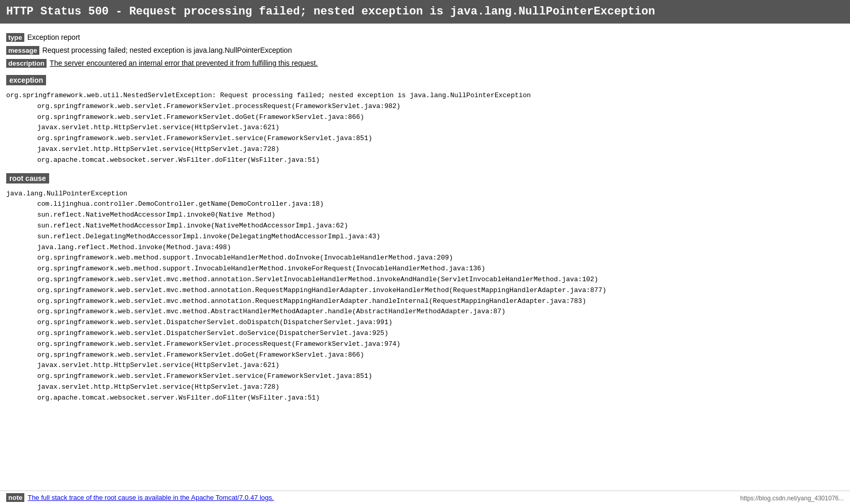  I want to click on page-header: HTTP Status 500 - Request processing fai…, so click(425, 11).